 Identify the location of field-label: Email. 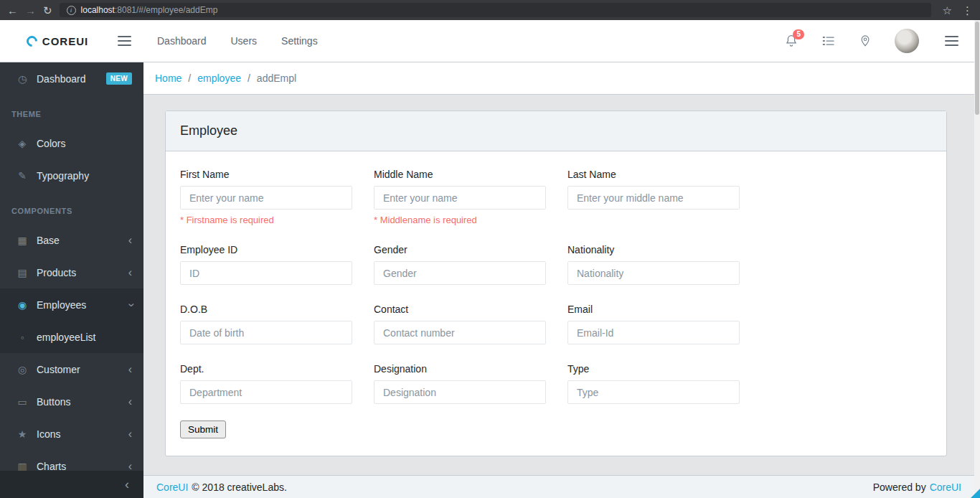
(654, 309).